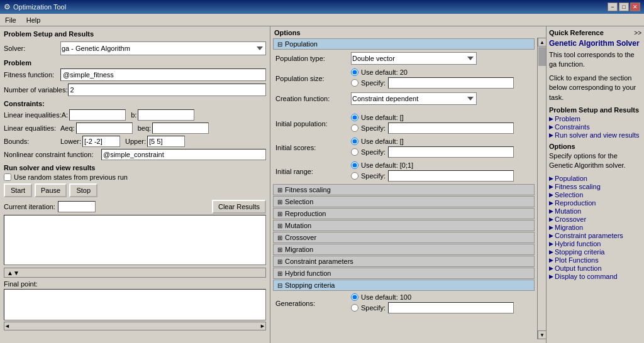  I want to click on crossover-ref-link: ▶ Crossover, so click(595, 219).